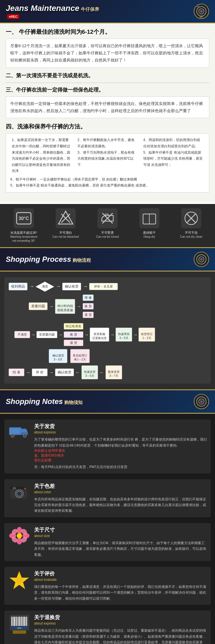  I want to click on note-color: 关于色差 about color 本店内所有商品保证都是实物拍摄，在拍摄后期，也…, so click(108, 498).